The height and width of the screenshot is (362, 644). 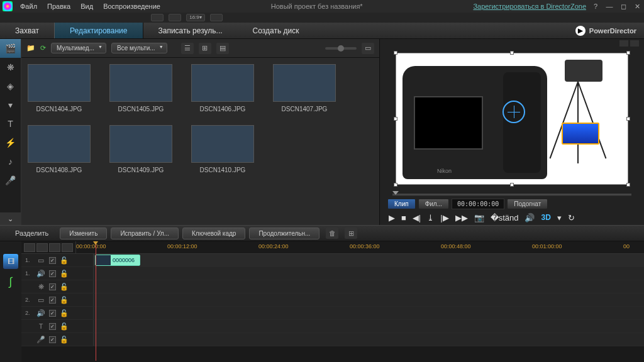 I want to click on title-room-icon: T, so click(x=10, y=124).